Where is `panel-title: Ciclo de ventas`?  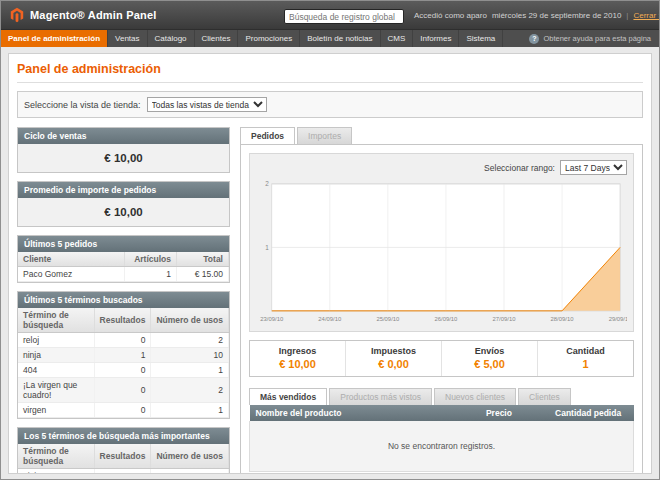 panel-title: Ciclo de ventas is located at coordinates (124, 136).